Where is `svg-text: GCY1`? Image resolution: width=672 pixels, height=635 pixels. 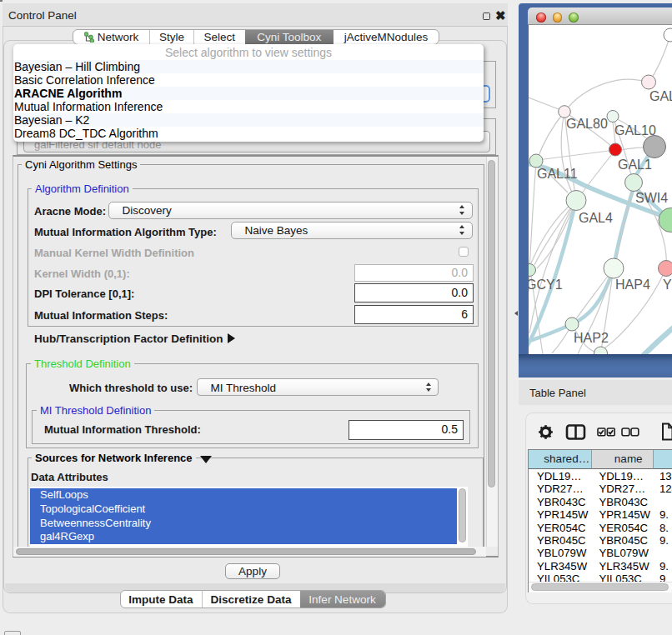 svg-text: GCY1 is located at coordinates (545, 285).